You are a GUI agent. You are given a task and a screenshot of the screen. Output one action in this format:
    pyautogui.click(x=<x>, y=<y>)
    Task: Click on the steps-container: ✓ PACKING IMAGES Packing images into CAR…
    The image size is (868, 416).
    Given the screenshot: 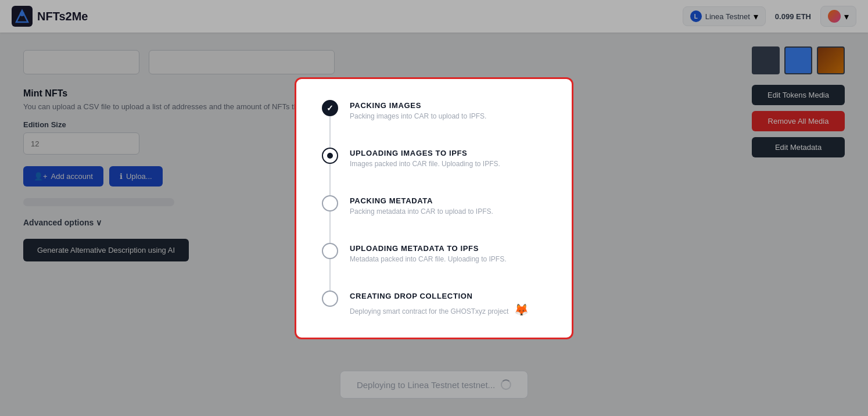 What is the action you would take?
    pyautogui.click(x=434, y=208)
    